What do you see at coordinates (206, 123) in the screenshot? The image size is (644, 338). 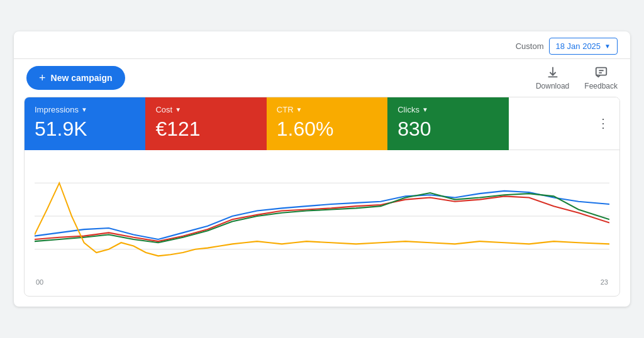 I see `cost-card: Cost ▼ €121` at bounding box center [206, 123].